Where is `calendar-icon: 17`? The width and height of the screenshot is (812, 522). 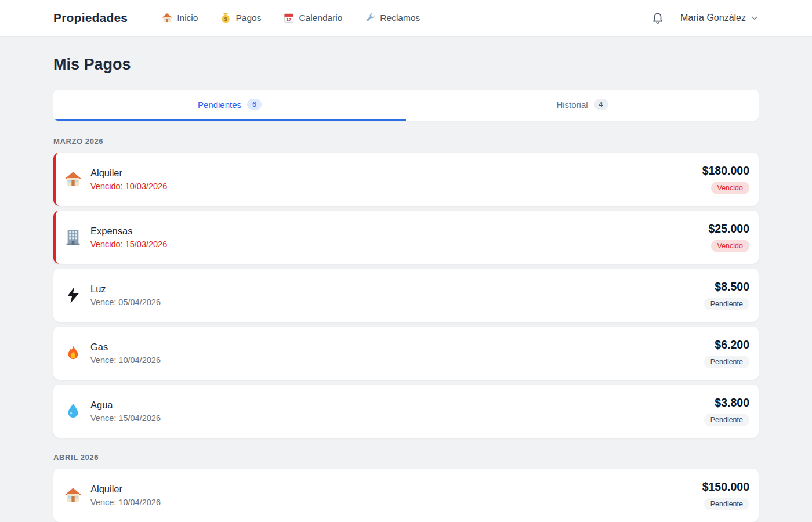
calendar-icon: 17 is located at coordinates (289, 18).